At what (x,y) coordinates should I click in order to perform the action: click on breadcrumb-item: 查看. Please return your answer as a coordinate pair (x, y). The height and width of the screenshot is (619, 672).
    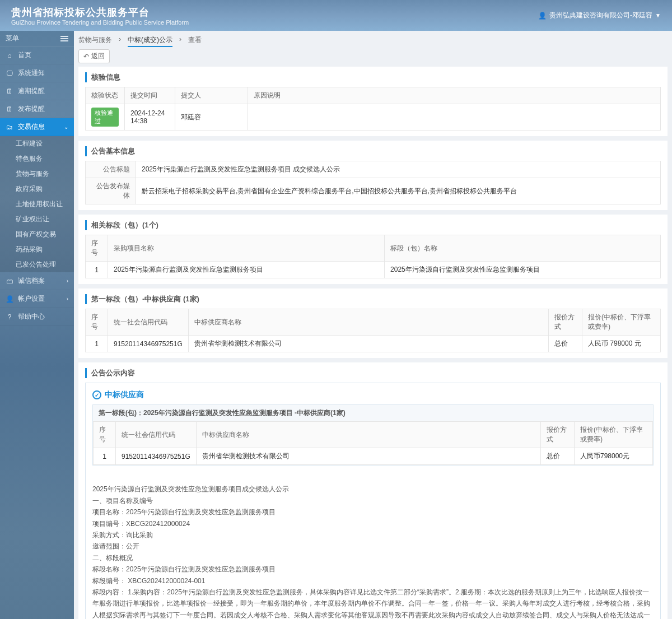
    Looking at the image, I should click on (195, 41).